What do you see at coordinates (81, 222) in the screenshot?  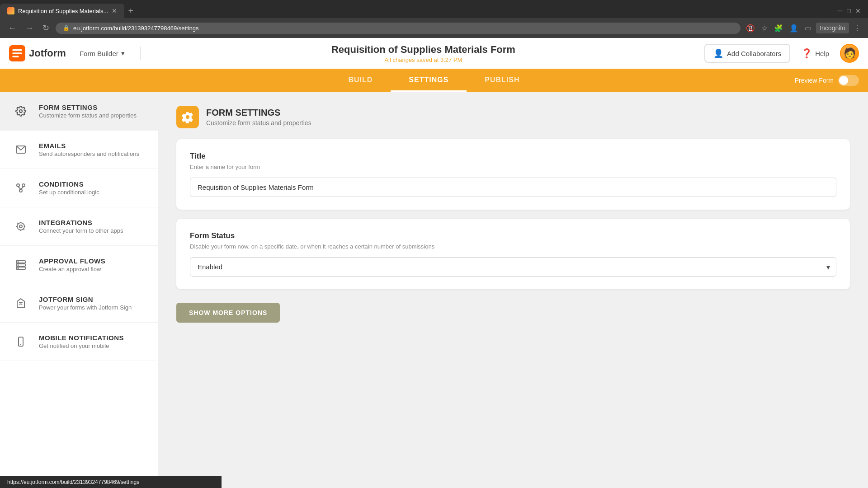 I see `integrations-label: INTEGRATIONS` at bounding box center [81, 222].